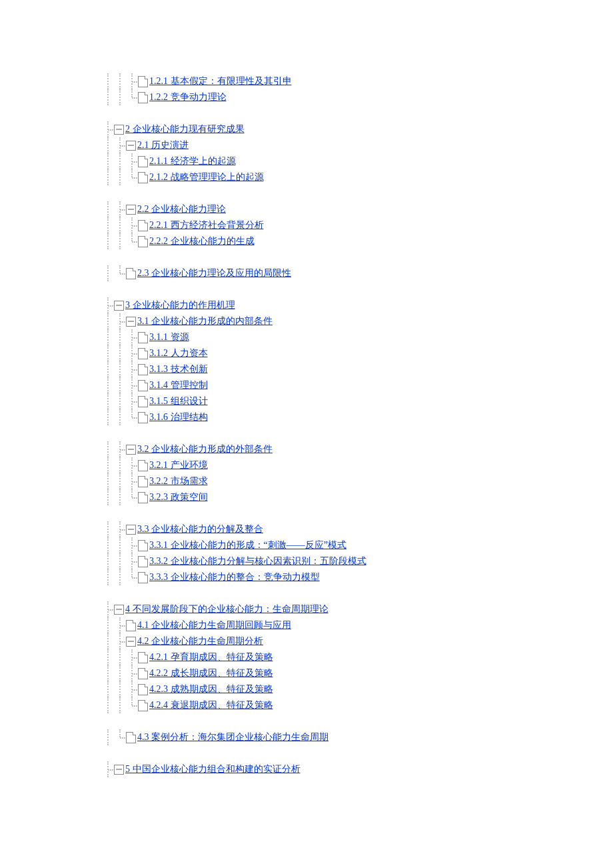  Describe the element at coordinates (181, 209) in the screenshot. I see `toc-link: 2.2 企业核心能力理论` at that location.